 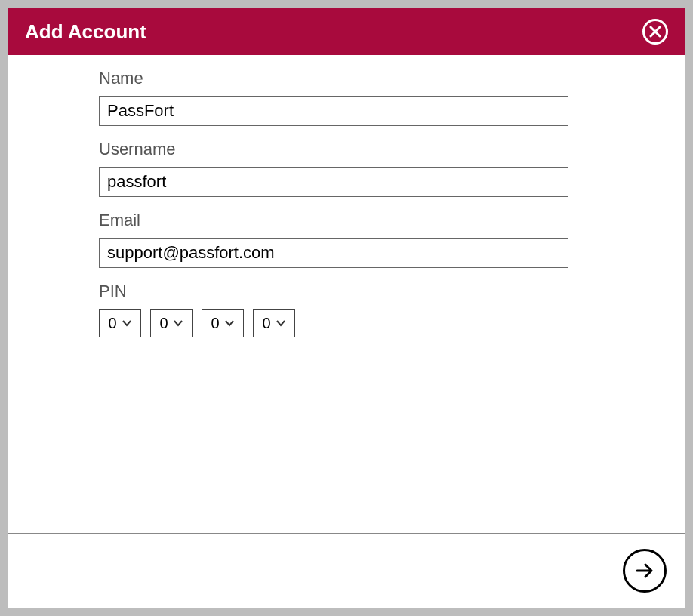 I want to click on pin-digit-1-value: 0, so click(x=112, y=323).